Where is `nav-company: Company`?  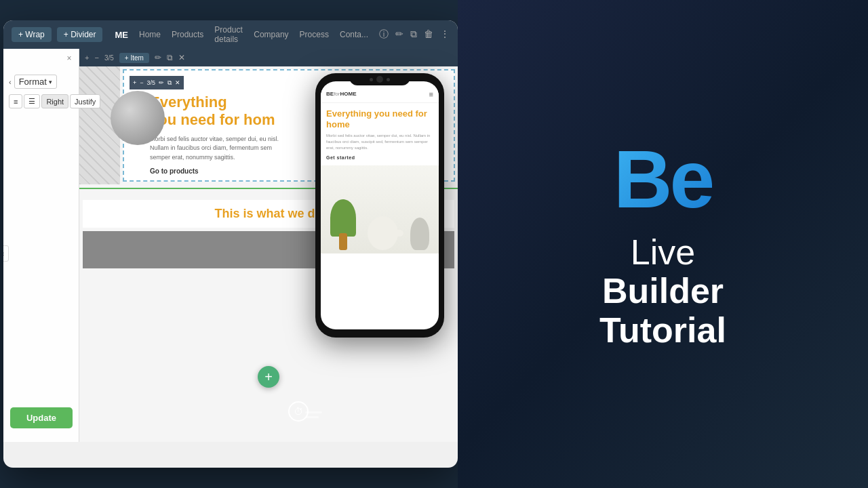 nav-company: Company is located at coordinates (271, 35).